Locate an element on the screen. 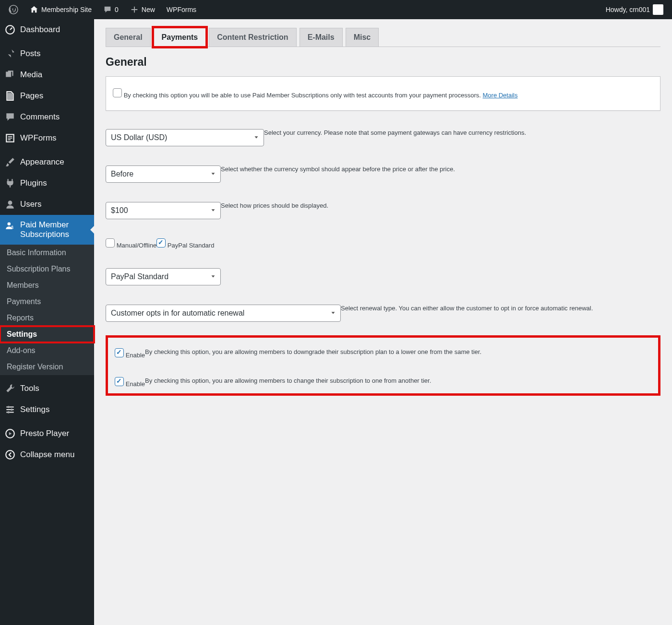 This screenshot has height=625, width=672. downgrades-enable: Enable is located at coordinates (130, 354).